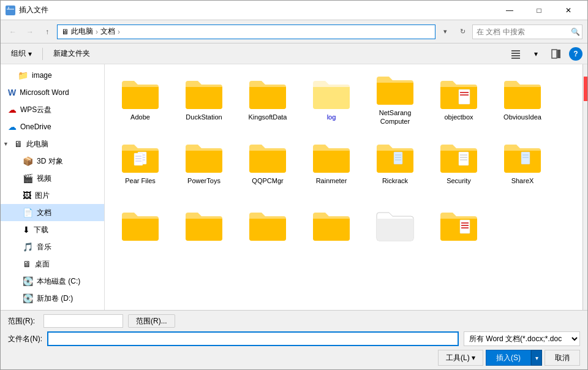 The height and width of the screenshot is (370, 588). I want to click on sidebar-item-video: 🎬 视频, so click(53, 178).